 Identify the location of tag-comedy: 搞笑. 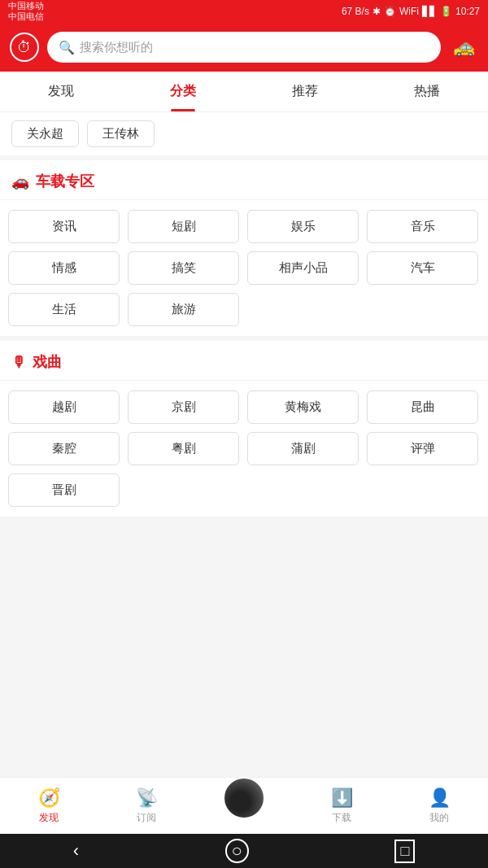
(184, 268).